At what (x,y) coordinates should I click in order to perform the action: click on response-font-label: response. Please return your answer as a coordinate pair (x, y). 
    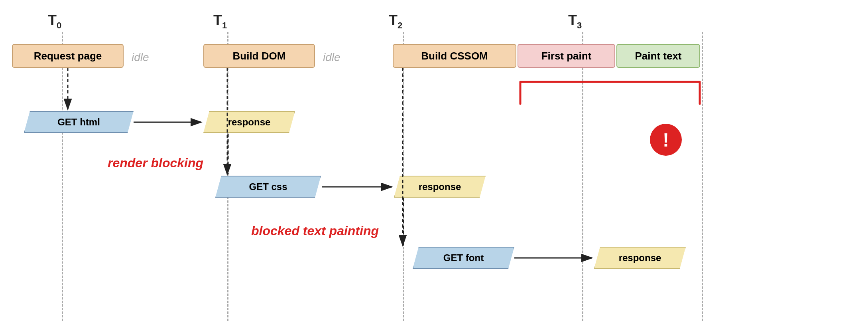
    Looking at the image, I should click on (640, 258).